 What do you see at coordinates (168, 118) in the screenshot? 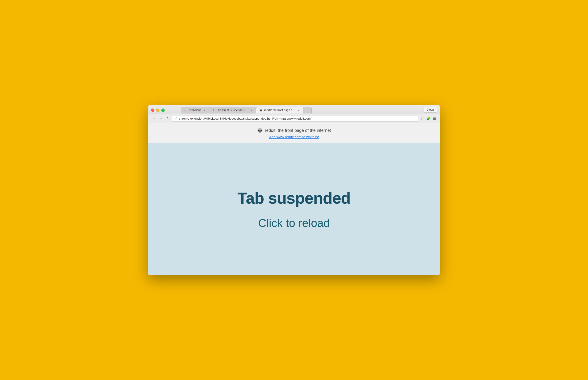
I see `reload-button: ↻` at bounding box center [168, 118].